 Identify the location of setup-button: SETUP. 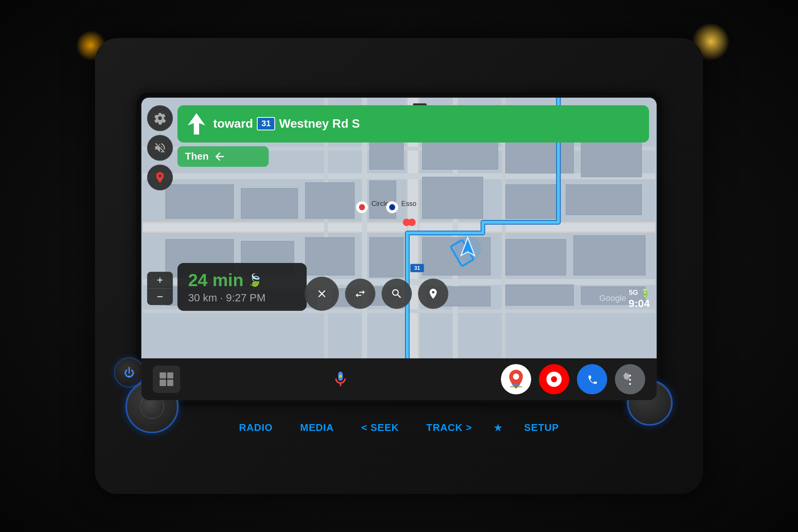
(542, 428).